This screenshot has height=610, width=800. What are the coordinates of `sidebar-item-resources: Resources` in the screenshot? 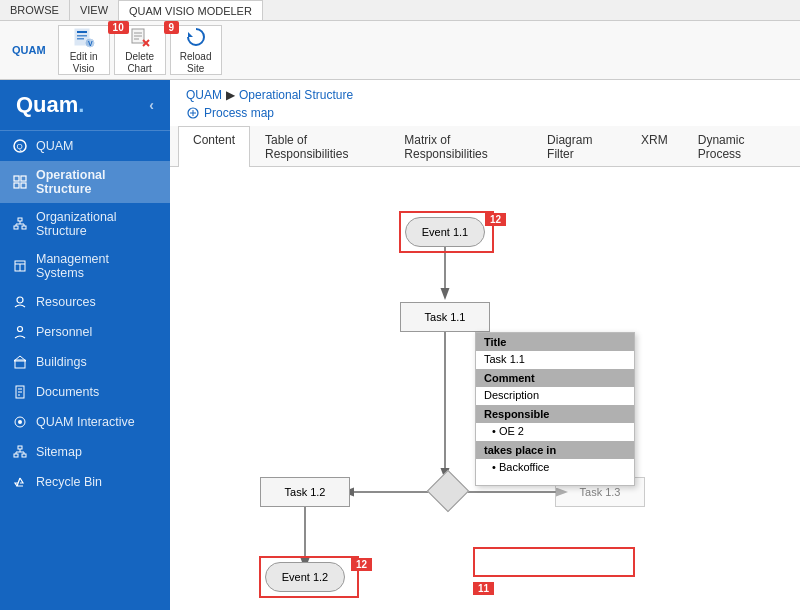 It's located at (85, 302).